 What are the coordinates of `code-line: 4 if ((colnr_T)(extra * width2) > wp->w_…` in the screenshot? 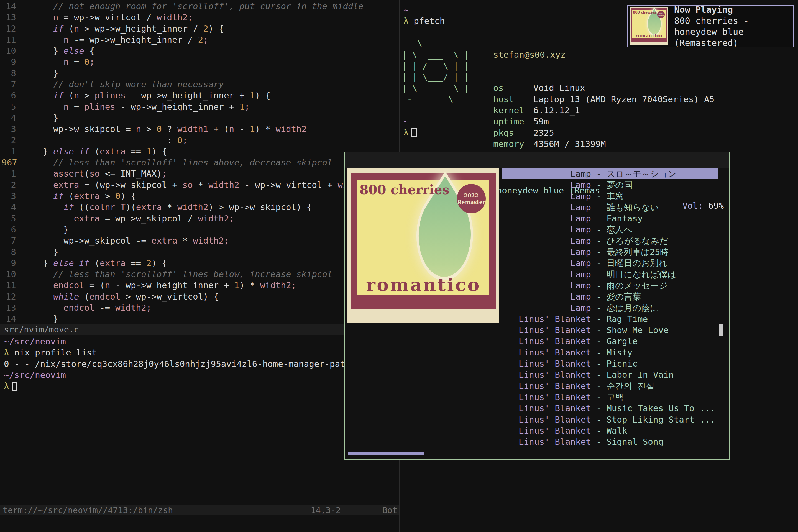 It's located at (200, 207).